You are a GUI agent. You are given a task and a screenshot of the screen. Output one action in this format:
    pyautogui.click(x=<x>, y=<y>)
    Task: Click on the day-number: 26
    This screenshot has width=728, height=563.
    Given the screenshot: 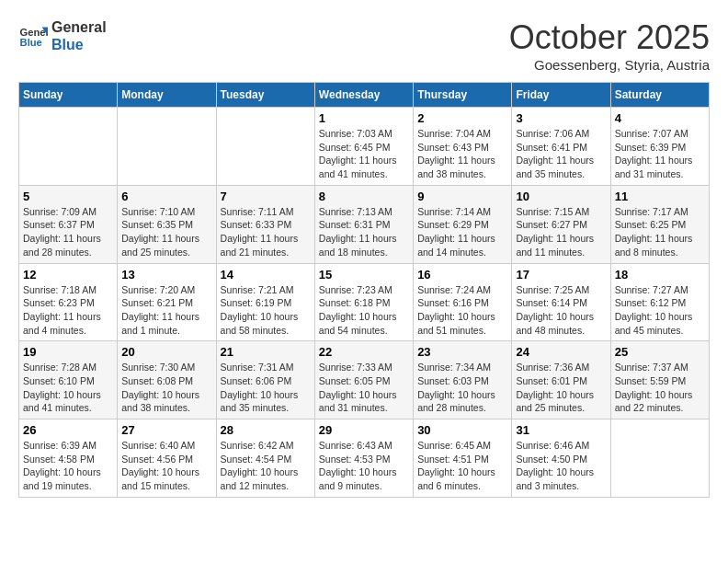 What is the action you would take?
    pyautogui.click(x=68, y=431)
    